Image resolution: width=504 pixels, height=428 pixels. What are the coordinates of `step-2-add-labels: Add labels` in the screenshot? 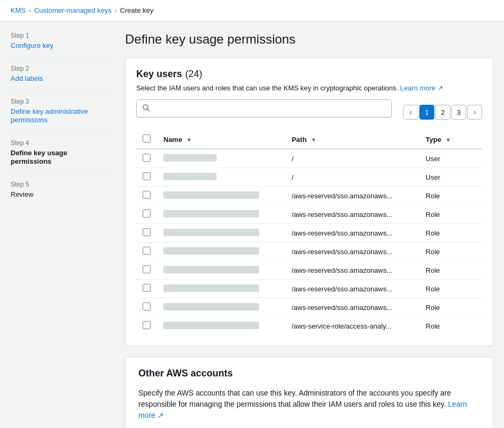 It's located at (27, 79).